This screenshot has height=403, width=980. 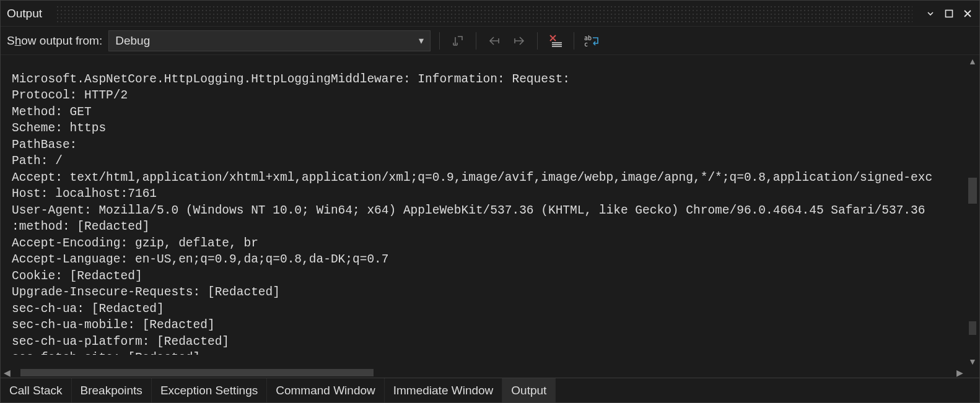 I want to click on tab-call-stack: Call Stack, so click(x=36, y=390).